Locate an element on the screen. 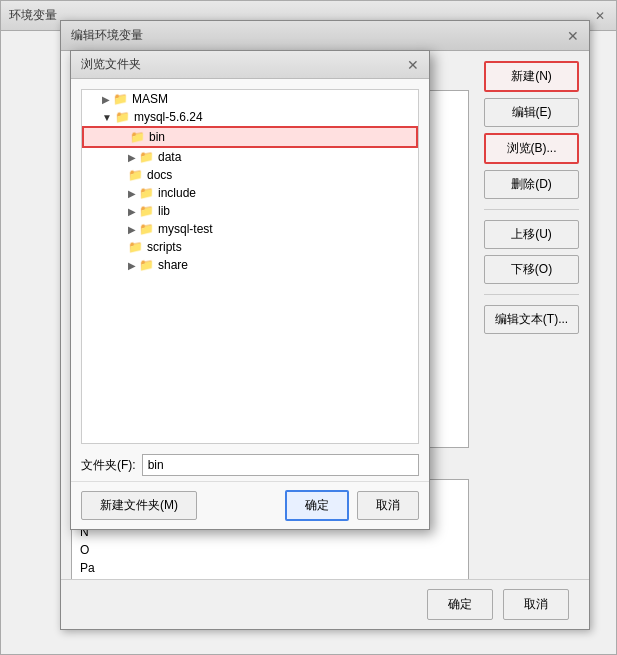 This screenshot has width=617, height=655. edittext-button: 编辑文本(T)... is located at coordinates (532, 320).